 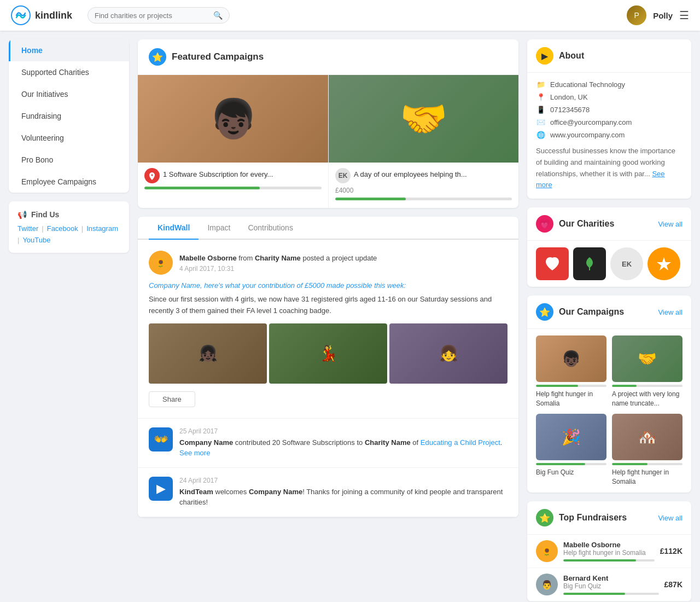 What do you see at coordinates (69, 72) in the screenshot?
I see `sidebar-item-supported-charities: Supported Charities` at bounding box center [69, 72].